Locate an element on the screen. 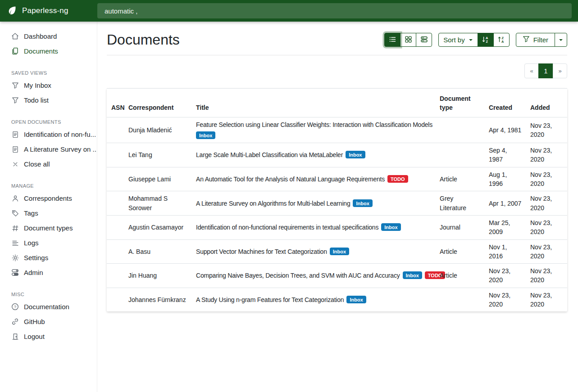 Image resolution: width=578 pixels, height=392 pixels. page-title: Documents is located at coordinates (143, 40).